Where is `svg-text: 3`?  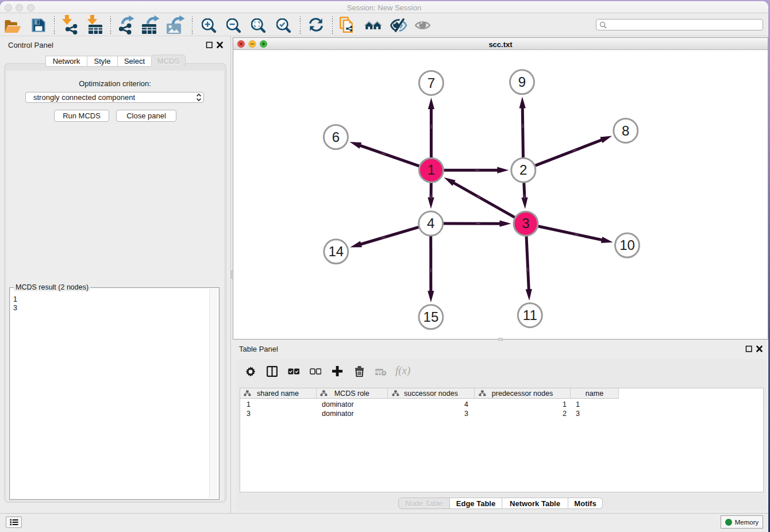 svg-text: 3 is located at coordinates (525, 223).